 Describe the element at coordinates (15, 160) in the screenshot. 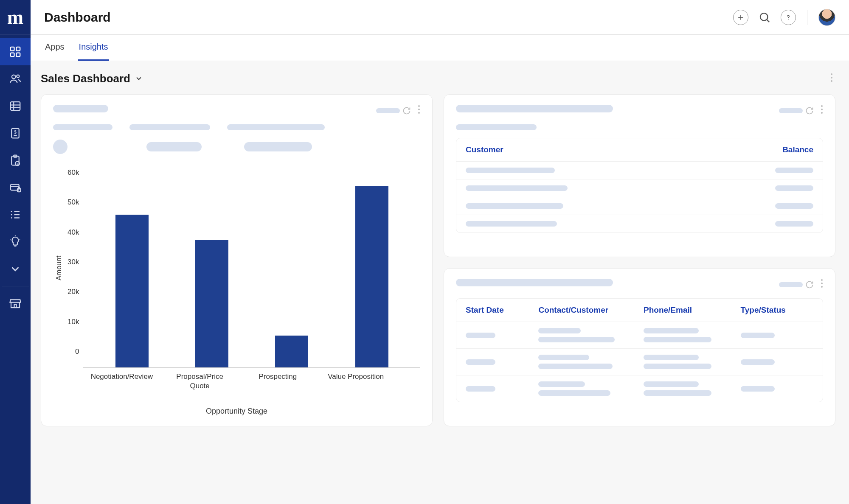

I see `clipboard-money-icon: $` at that location.